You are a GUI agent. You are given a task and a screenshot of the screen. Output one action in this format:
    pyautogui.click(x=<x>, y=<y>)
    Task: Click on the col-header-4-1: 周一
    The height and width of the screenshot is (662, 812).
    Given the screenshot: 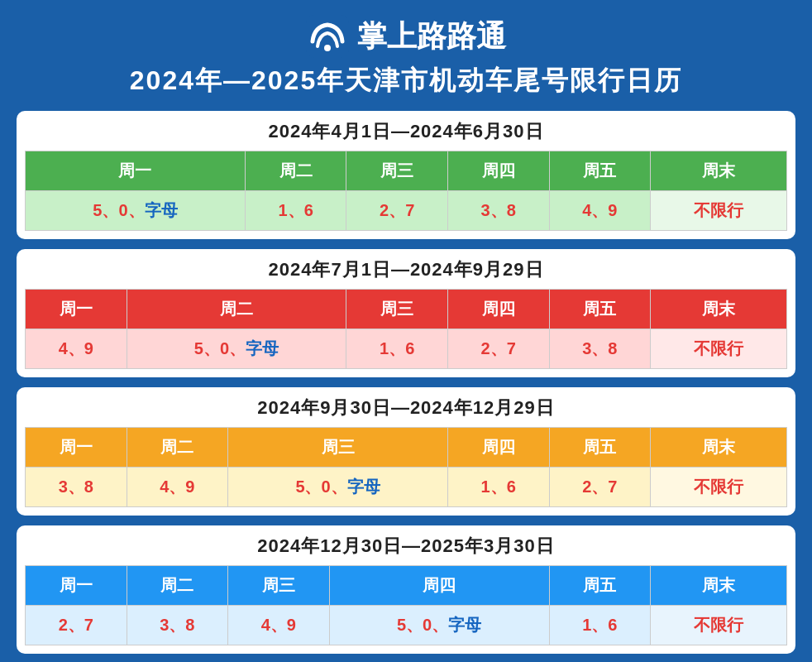 What is the action you would take?
    pyautogui.click(x=76, y=586)
    